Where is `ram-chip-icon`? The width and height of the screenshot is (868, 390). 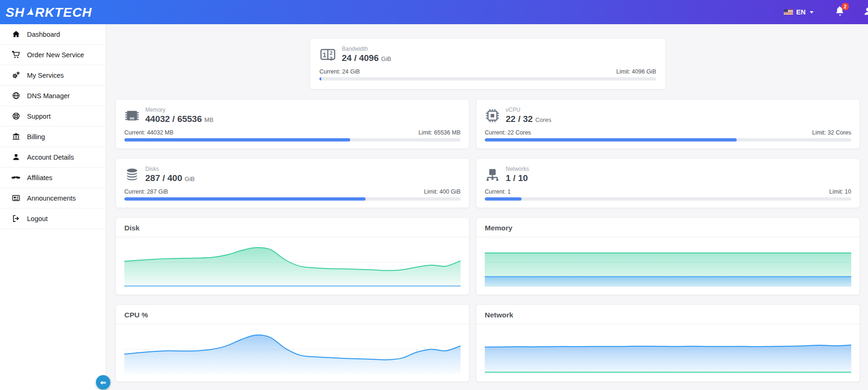 ram-chip-icon is located at coordinates (132, 115).